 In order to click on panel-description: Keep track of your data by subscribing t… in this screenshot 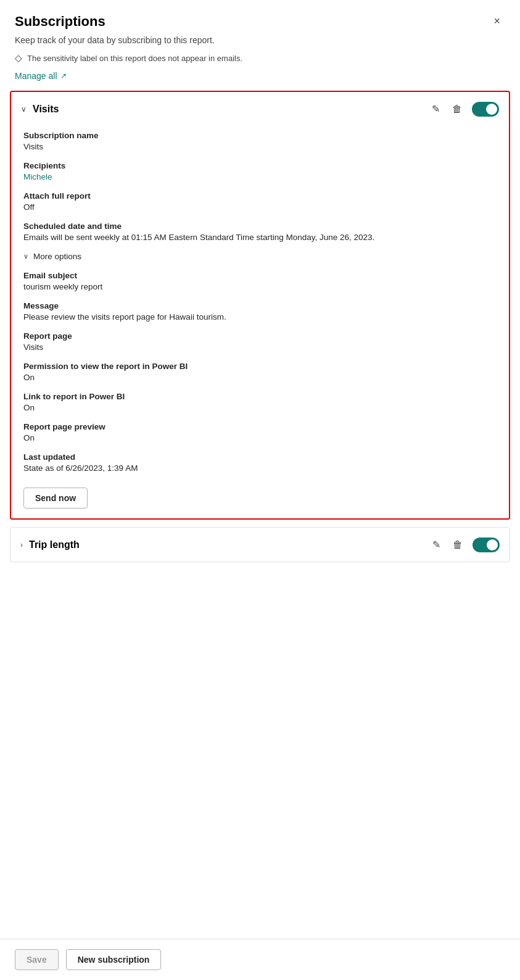, I will do `click(260, 43)`.